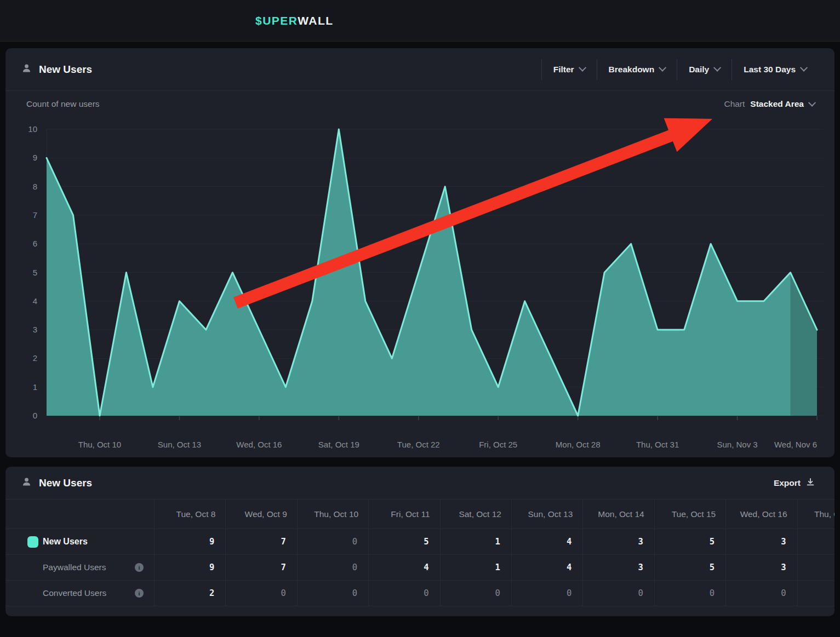 The height and width of the screenshot is (637, 840). What do you see at coordinates (35, 273) in the screenshot?
I see `y-axis-label: 5` at bounding box center [35, 273].